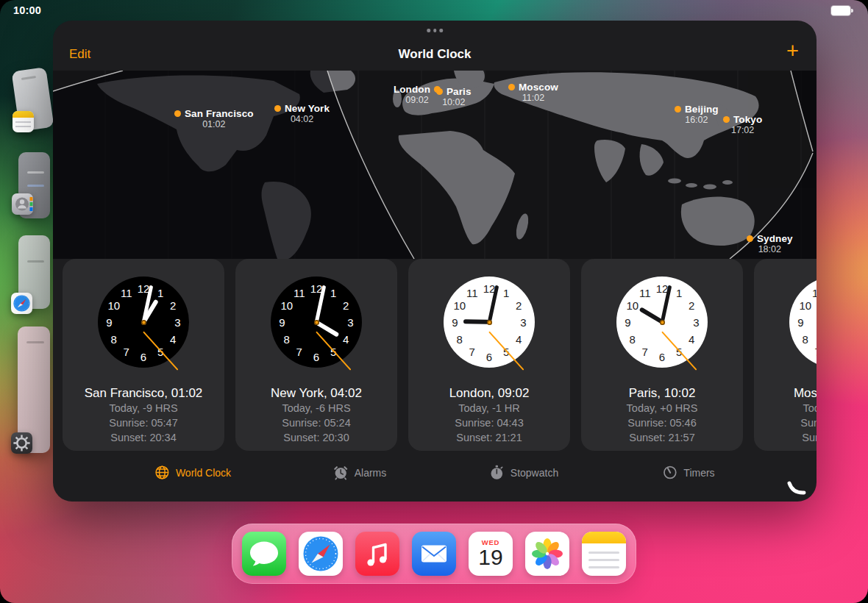 The image size is (868, 603). Describe the element at coordinates (697, 115) in the screenshot. I see `map-city-beijing: Beijing16:02` at that location.